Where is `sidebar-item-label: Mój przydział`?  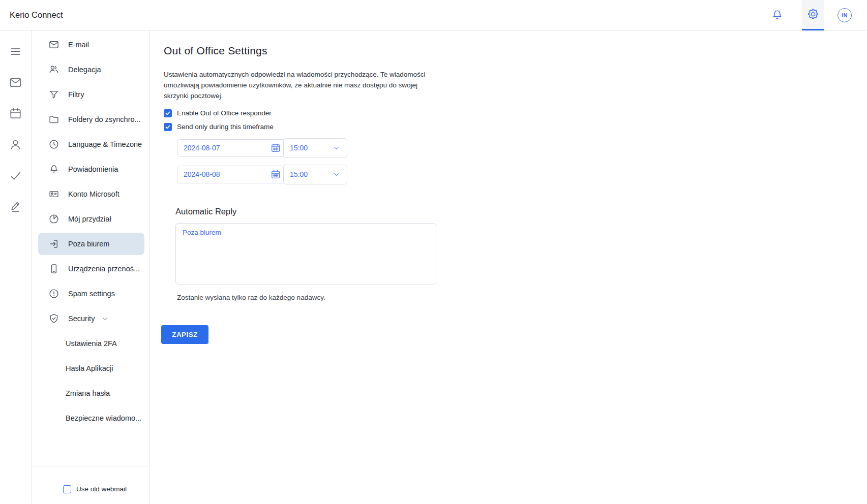 sidebar-item-label: Mój przydział is located at coordinates (89, 219).